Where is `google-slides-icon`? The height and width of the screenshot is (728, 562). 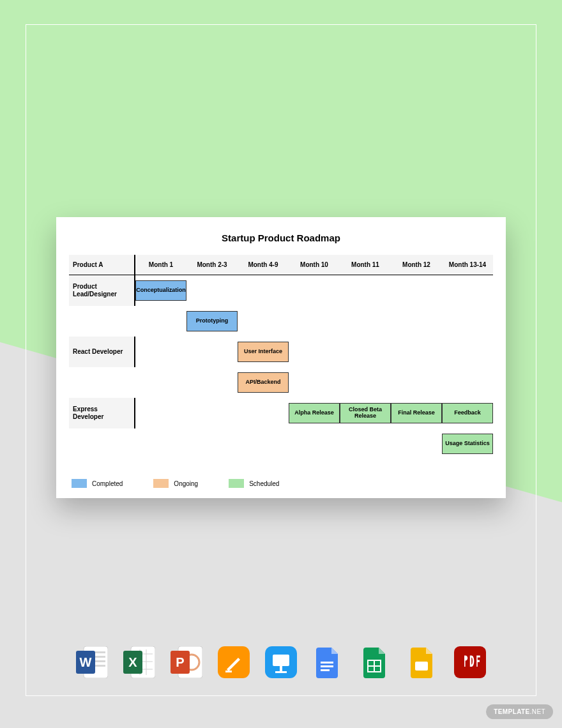 google-slides-icon is located at coordinates (423, 662).